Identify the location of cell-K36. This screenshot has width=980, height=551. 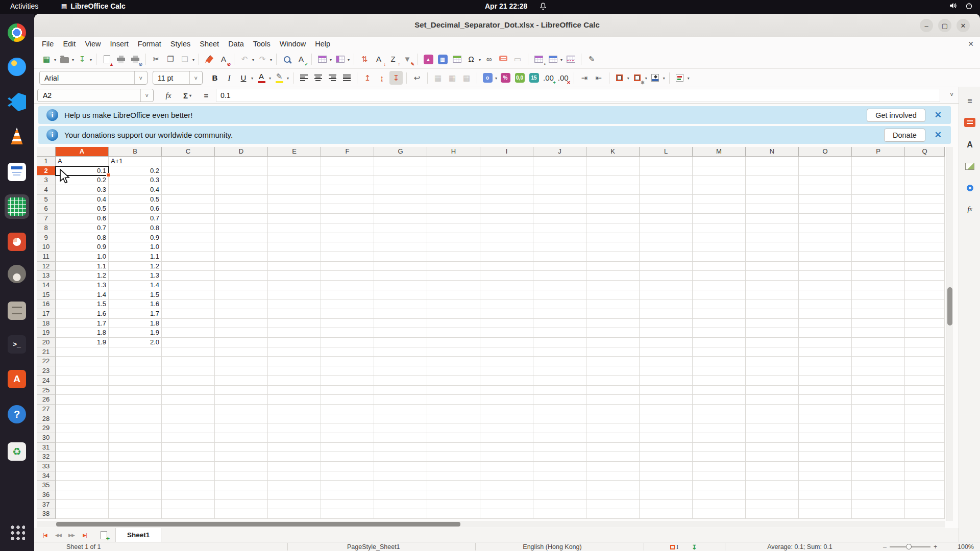
(613, 495).